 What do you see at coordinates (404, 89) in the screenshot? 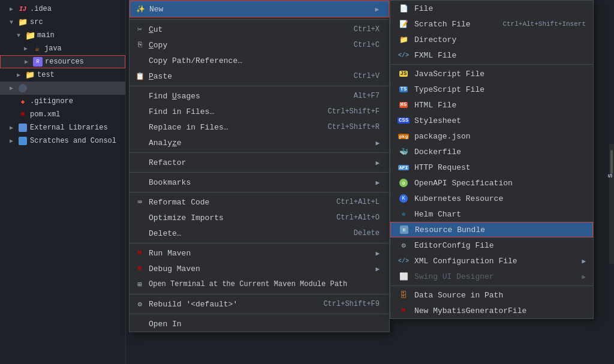
I see `ts-icon: TS` at bounding box center [404, 89].